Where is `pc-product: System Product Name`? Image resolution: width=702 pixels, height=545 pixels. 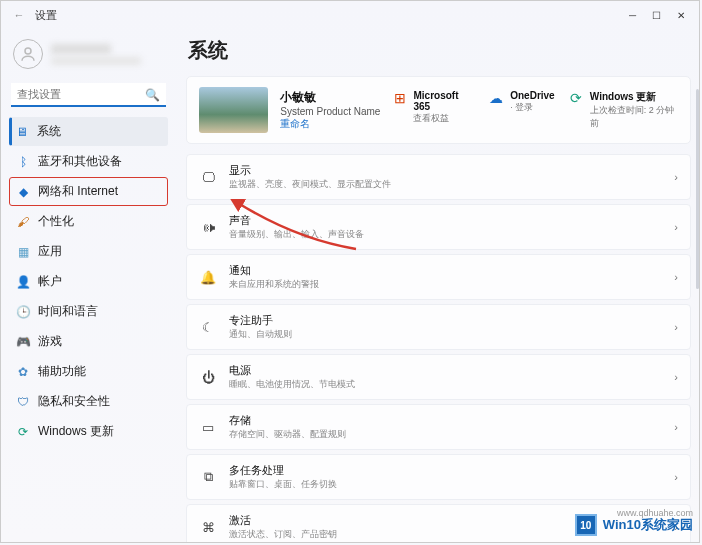
pc-product: System Product Name is located at coordinates (330, 112).